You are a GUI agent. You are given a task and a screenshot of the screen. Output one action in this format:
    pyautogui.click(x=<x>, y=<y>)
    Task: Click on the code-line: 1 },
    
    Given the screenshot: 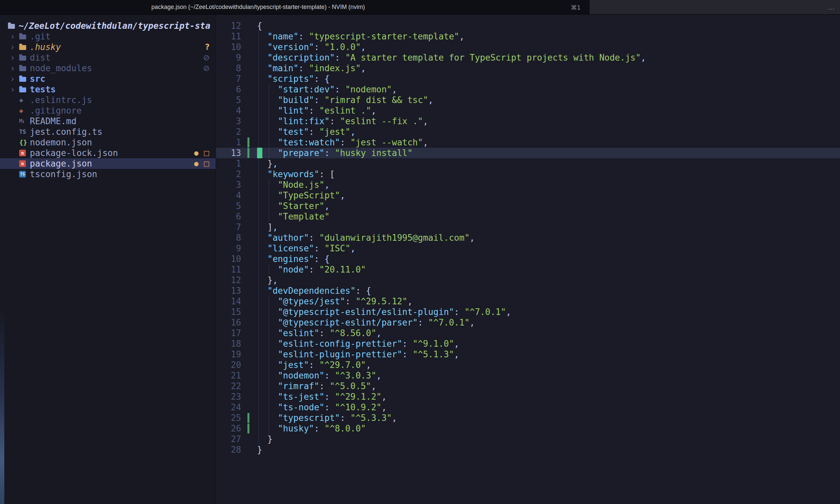 What is the action you would take?
    pyautogui.click(x=528, y=164)
    